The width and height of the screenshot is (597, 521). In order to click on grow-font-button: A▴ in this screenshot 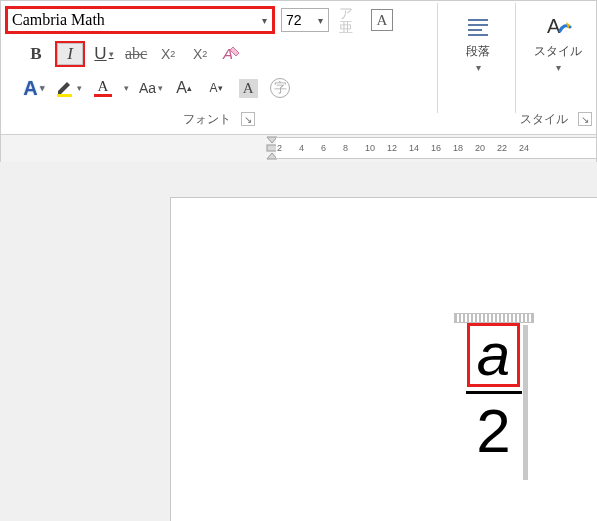, I will do `click(184, 88)`.